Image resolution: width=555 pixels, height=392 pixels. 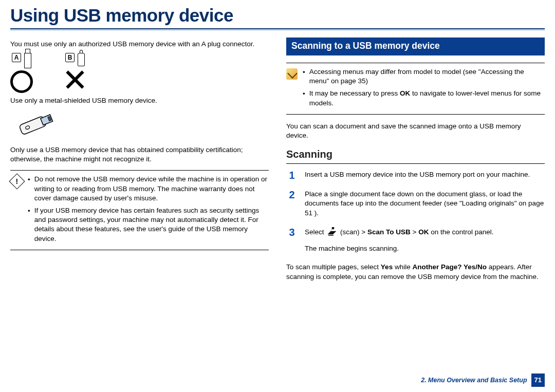 What do you see at coordinates (415, 212) in the screenshot?
I see `steps-list: 1 Insert a USB memory device into the US…` at bounding box center [415, 212].